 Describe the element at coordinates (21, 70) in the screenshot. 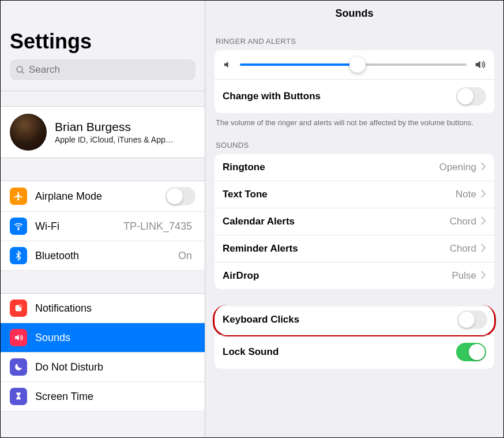

I see `search-icon` at that location.